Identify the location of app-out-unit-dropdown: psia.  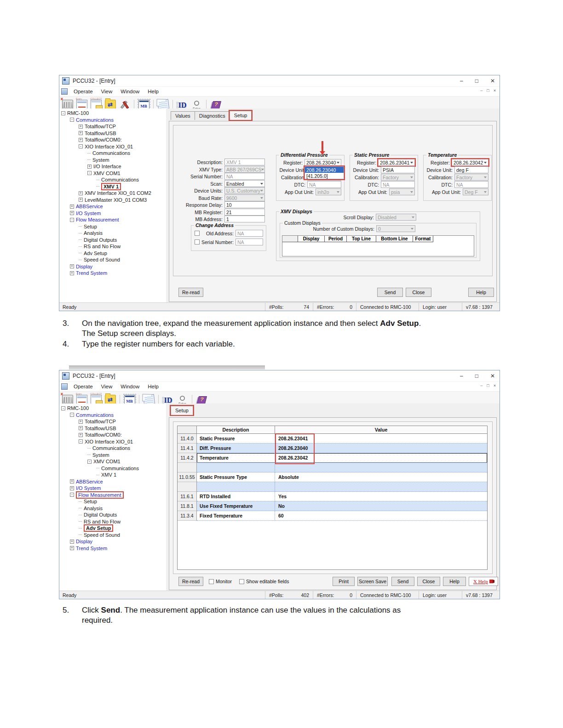
(402, 192).